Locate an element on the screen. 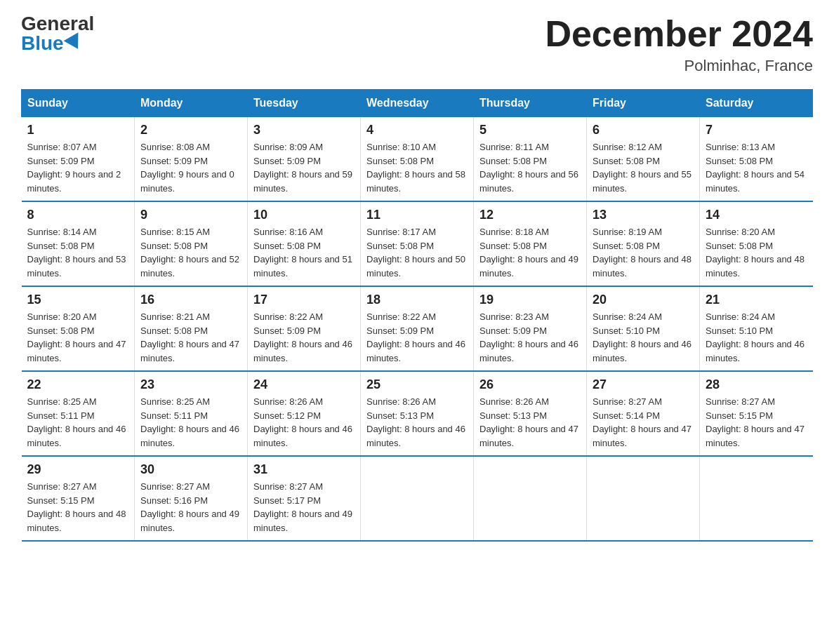 This screenshot has width=834, height=644. day-number: 9 is located at coordinates (191, 215).